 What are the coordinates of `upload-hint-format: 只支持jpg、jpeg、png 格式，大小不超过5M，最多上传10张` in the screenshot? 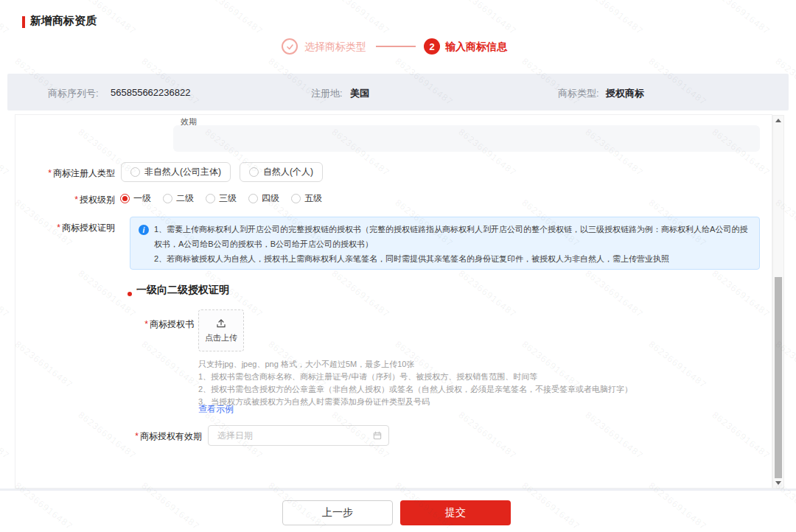 It's located at (307, 364).